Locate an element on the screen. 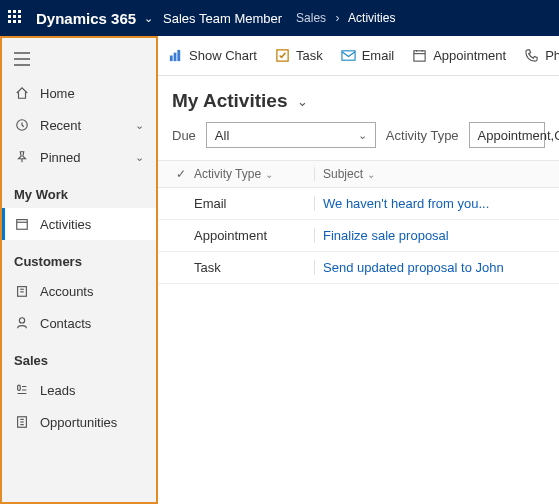  activities-icon is located at coordinates (22, 224).